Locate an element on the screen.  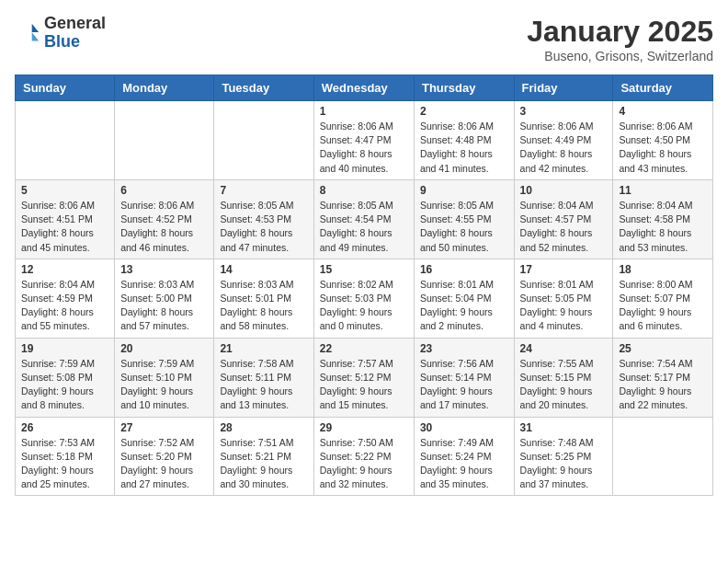
day-number: 15 is located at coordinates (364, 270).